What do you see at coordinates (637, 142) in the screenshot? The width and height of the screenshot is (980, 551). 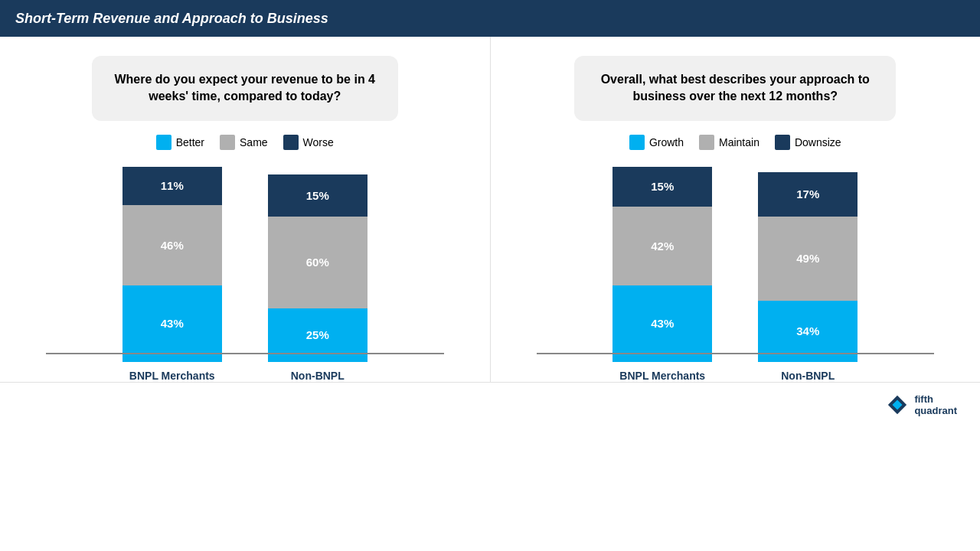 I see `growth-color-swatch` at bounding box center [637, 142].